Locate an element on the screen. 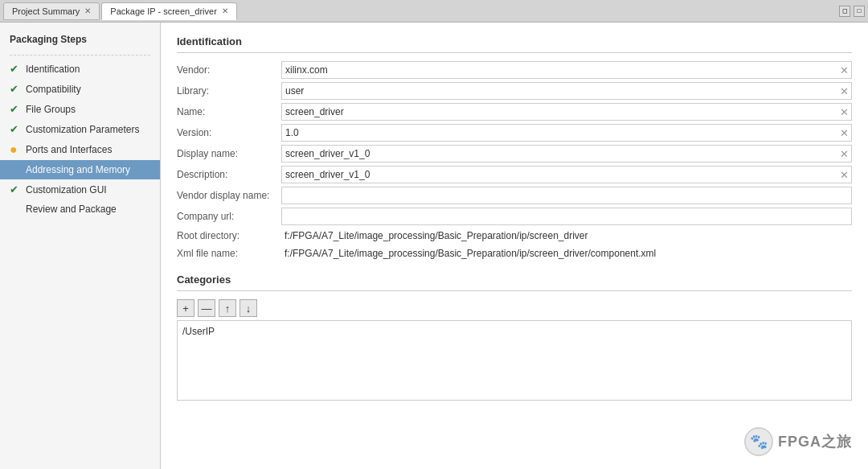 The height and width of the screenshot is (469, 868). sidebar-item-label: File Groups is located at coordinates (51, 109).